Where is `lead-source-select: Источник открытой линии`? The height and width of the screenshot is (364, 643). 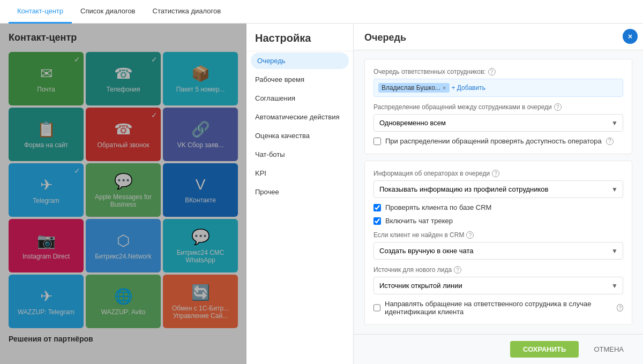 lead-source-select: Источник открытой линии is located at coordinates (498, 286).